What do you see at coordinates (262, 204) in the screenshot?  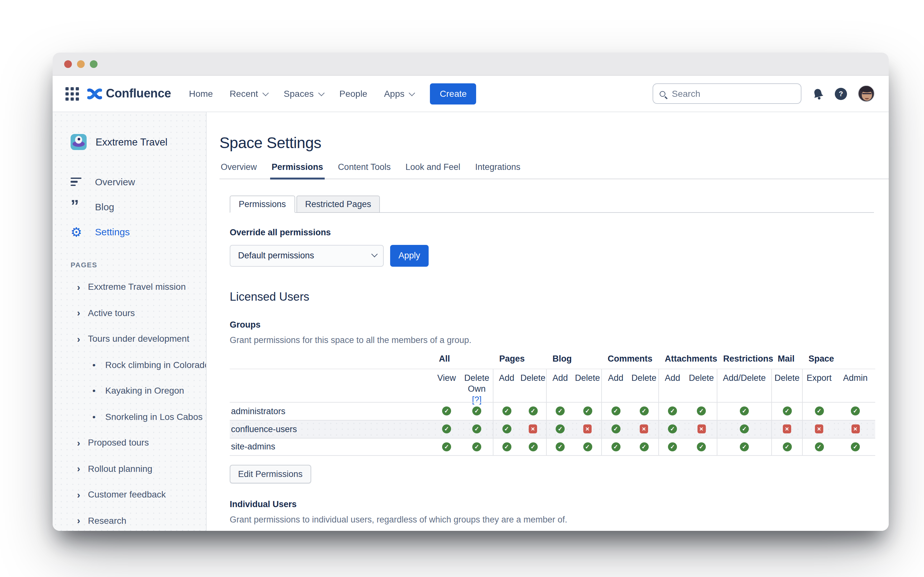 I see `subtab-permissions: Permissions` at bounding box center [262, 204].